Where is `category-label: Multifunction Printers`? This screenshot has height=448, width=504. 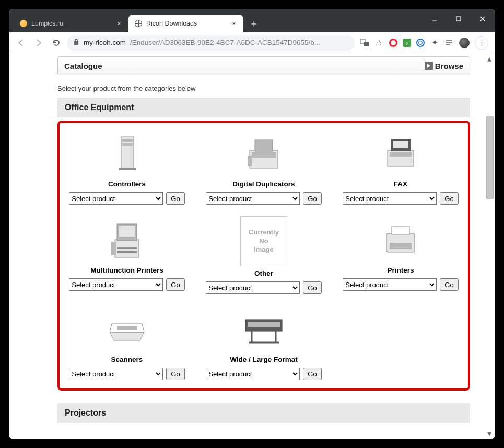
category-label: Multifunction Printers is located at coordinates (127, 270).